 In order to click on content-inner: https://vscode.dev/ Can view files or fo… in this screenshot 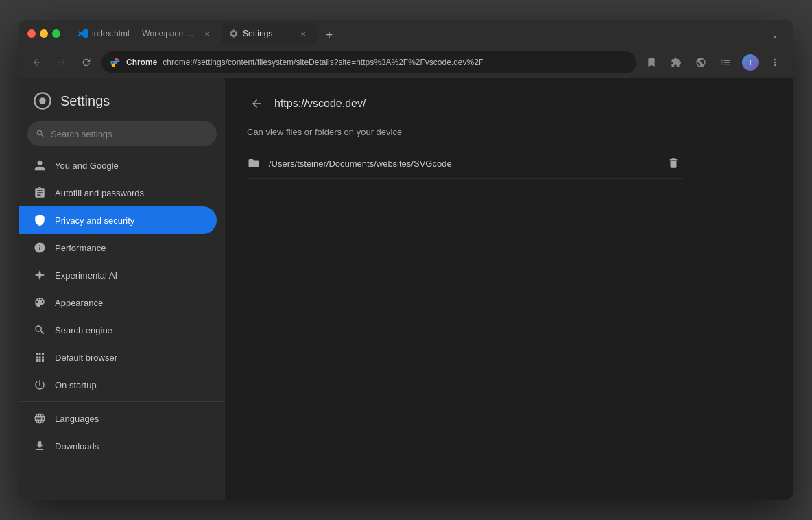, I will do `click(465, 137)`.